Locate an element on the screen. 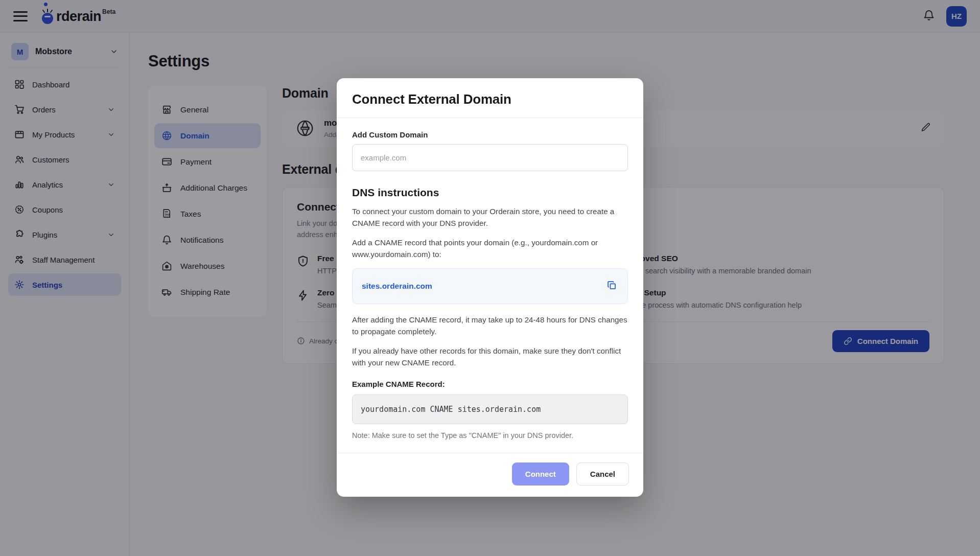  dns-instructions-para2: Add a CNAME record that points your doma… is located at coordinates (490, 248).